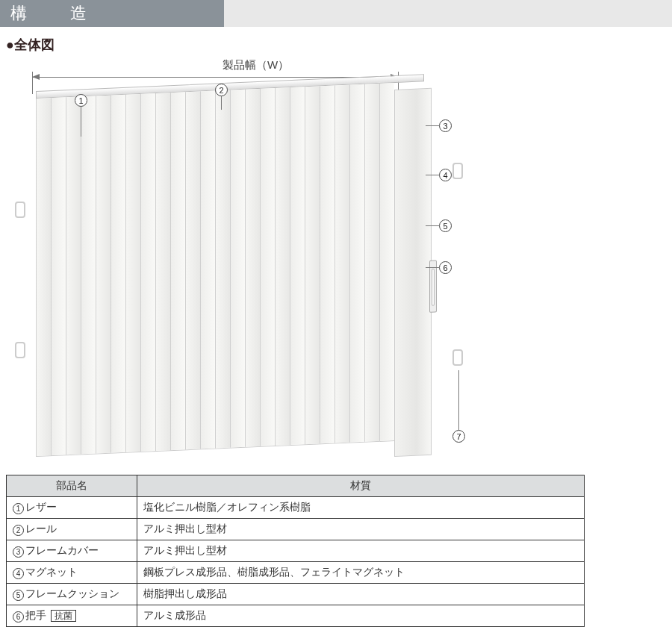 This screenshot has height=627, width=672. What do you see at coordinates (72, 487) in the screenshot?
I see `col-header-name: 部品名` at bounding box center [72, 487].